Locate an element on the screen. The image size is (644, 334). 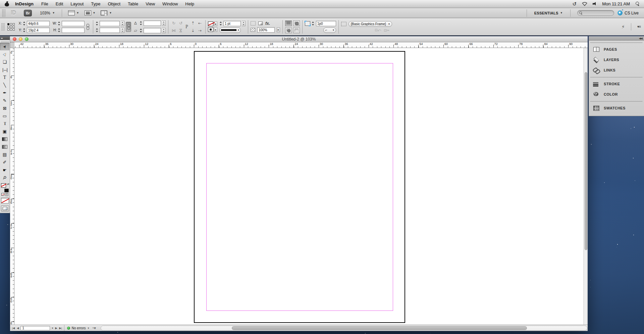
spotlight-icon is located at coordinates (637, 4).